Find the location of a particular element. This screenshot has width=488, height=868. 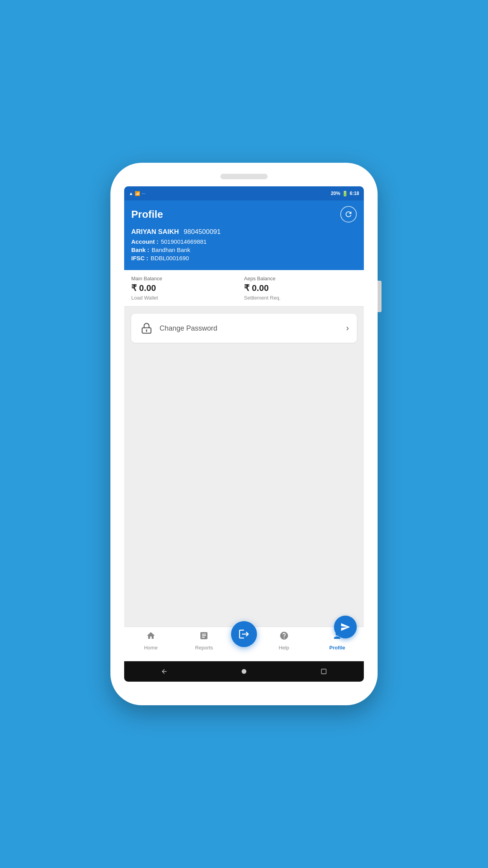

refresh-button is located at coordinates (349, 214).